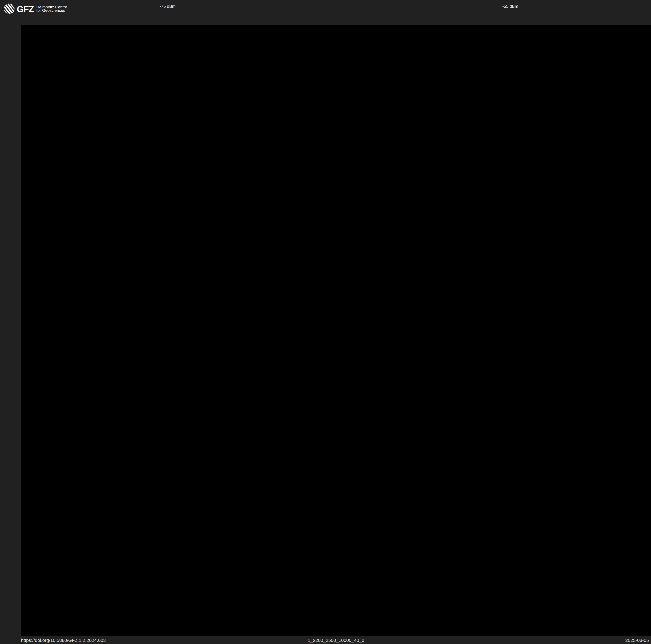 The width and height of the screenshot is (651, 644). What do you see at coordinates (336, 6) in the screenshot?
I see `colorbar-gradient` at bounding box center [336, 6].